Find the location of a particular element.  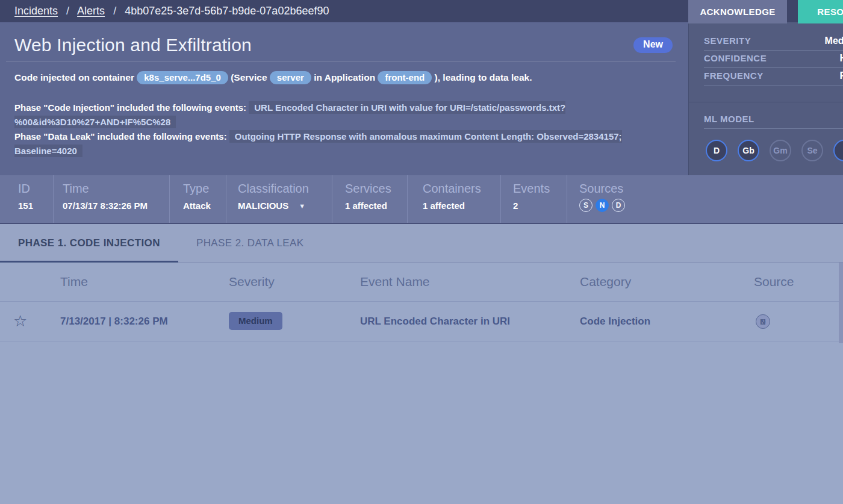

containers-label: Containers is located at coordinates (461, 189).